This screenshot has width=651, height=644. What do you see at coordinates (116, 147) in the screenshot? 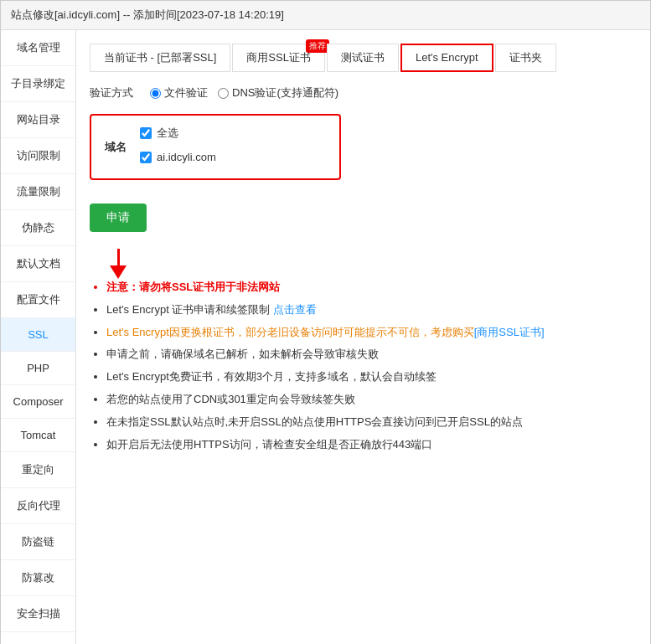
I see `domain-section-label: 域名` at bounding box center [116, 147].